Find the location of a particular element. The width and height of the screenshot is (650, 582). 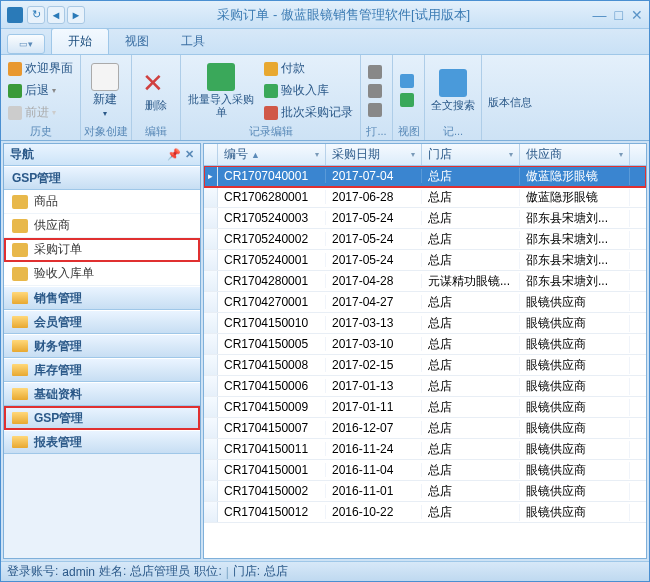

col-date: 采购日期▾ is located at coordinates (374, 154).